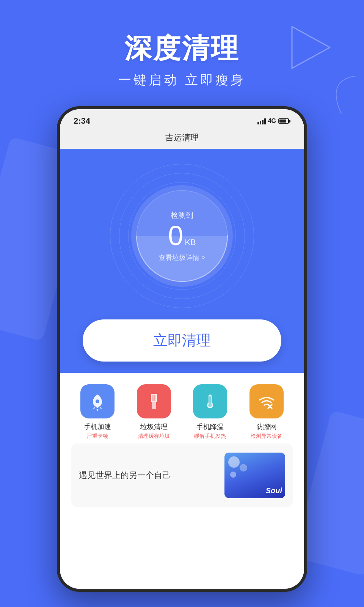  Describe the element at coordinates (182, 137) in the screenshot. I see `app-title: 吉运清理` at that location.